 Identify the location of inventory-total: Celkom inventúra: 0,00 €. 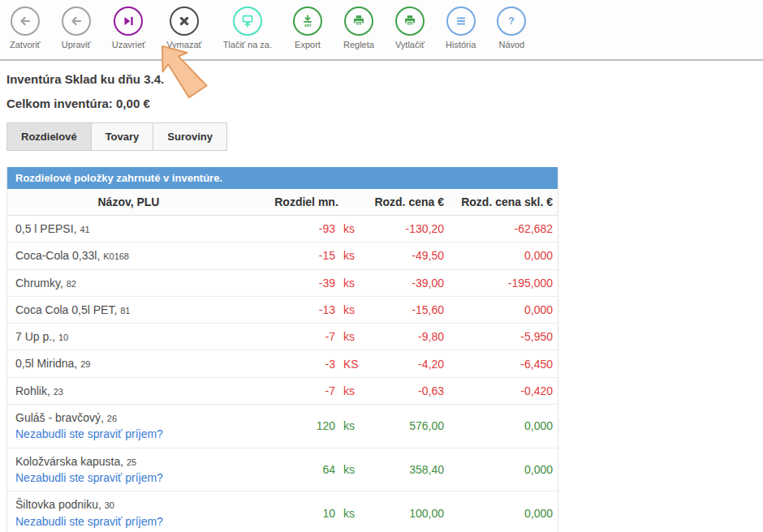
(385, 104).